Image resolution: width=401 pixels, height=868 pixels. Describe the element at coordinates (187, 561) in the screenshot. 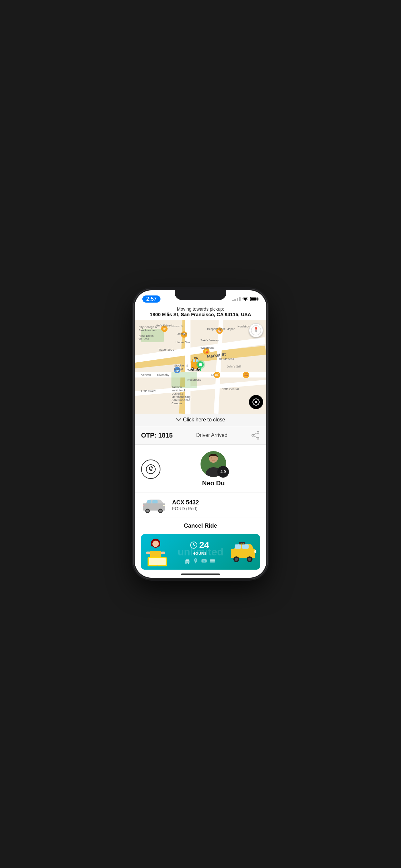

I see `taxi-icon` at that location.